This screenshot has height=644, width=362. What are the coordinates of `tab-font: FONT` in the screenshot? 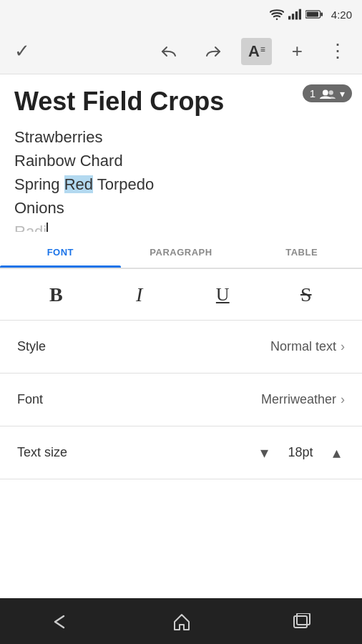 It's located at (60, 252).